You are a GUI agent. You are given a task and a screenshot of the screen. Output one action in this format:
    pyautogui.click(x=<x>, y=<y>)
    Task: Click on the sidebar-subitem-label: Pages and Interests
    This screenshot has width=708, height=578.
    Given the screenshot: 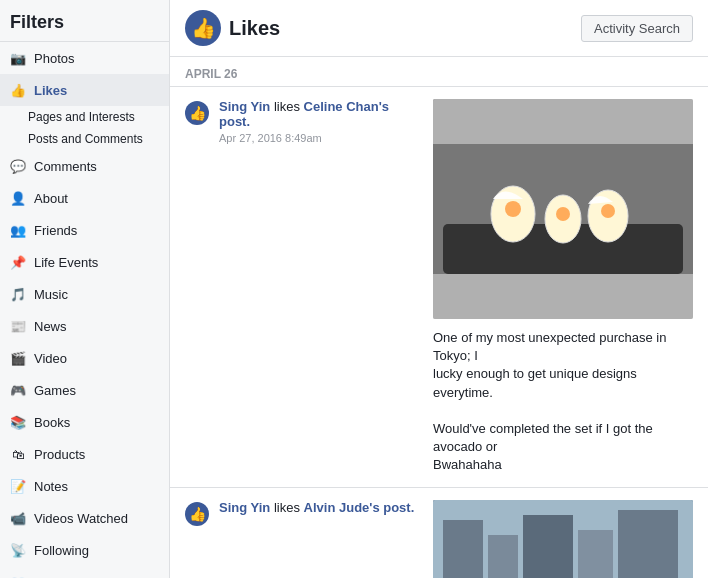 What is the action you would take?
    pyautogui.click(x=82, y=117)
    